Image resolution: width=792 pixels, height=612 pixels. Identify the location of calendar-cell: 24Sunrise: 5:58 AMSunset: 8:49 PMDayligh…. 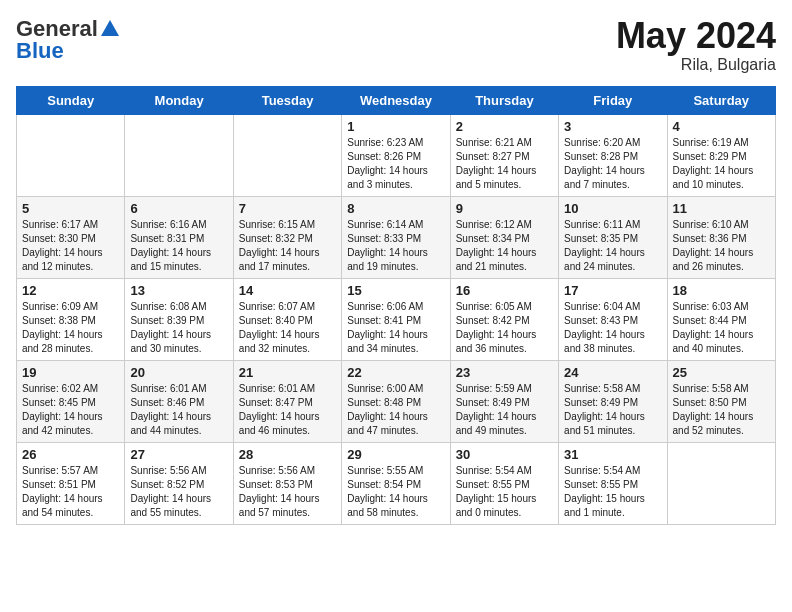
(613, 401).